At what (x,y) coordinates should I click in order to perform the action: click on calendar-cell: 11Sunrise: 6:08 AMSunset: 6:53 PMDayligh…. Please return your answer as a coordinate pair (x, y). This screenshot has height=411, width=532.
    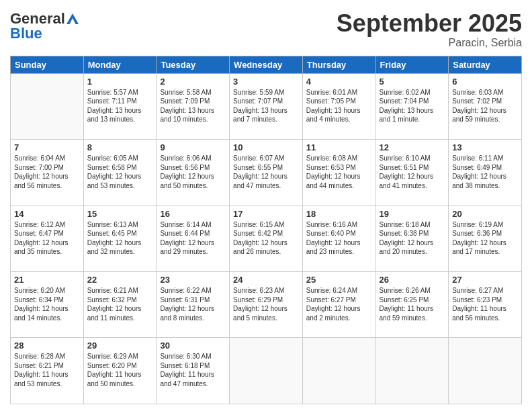
    Looking at the image, I should click on (339, 173).